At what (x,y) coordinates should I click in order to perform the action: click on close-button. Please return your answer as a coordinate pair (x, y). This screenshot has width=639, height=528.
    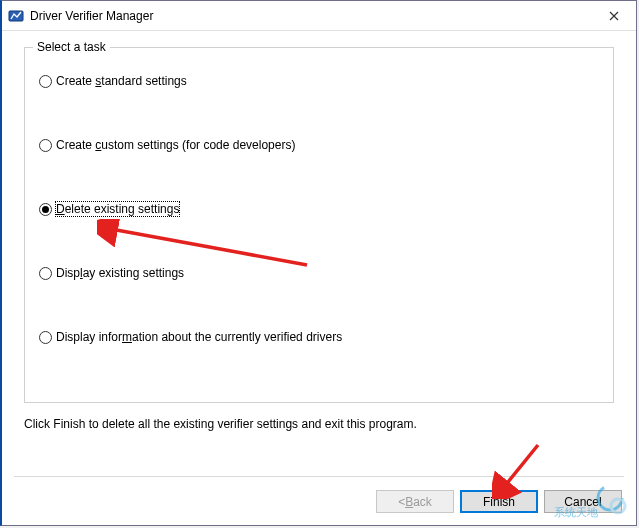
    Looking at the image, I should click on (614, 16).